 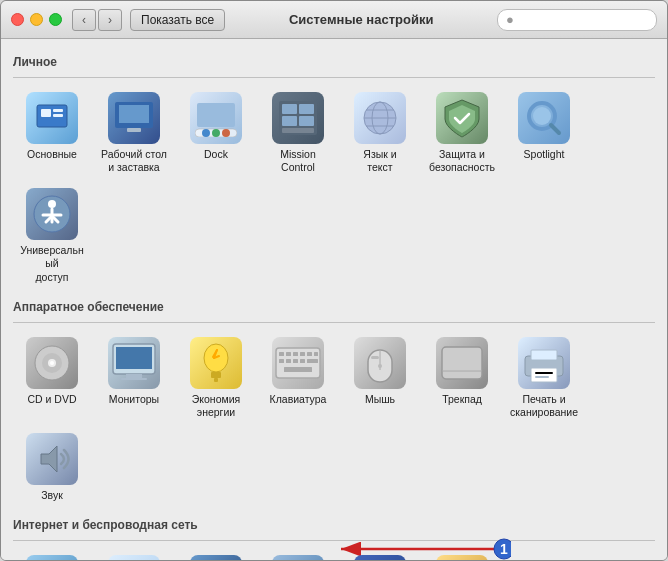 What do you see at coordinates (462, 118) in the screenshot?
I see `icon-zashchita` at bounding box center [462, 118].